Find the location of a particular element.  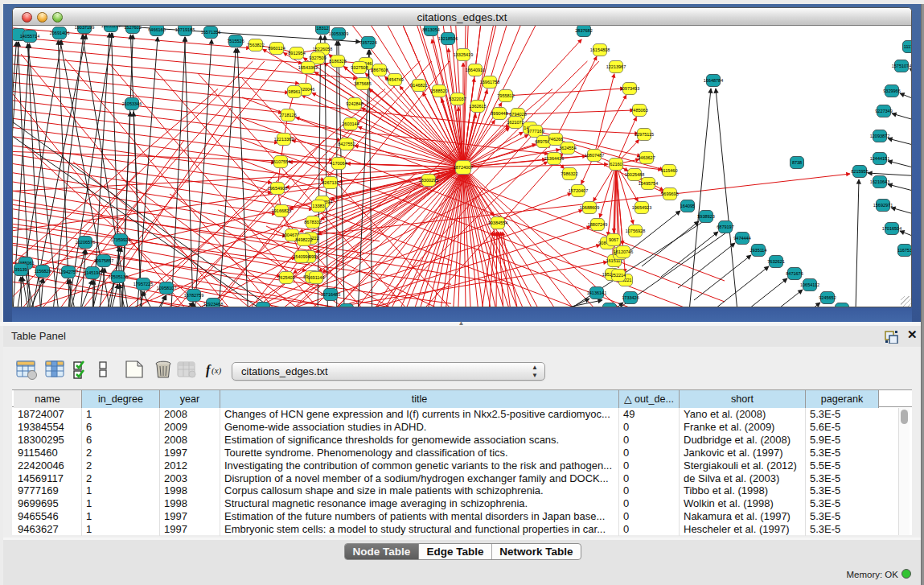

svg-text: 2718126 is located at coordinates (288, 115).